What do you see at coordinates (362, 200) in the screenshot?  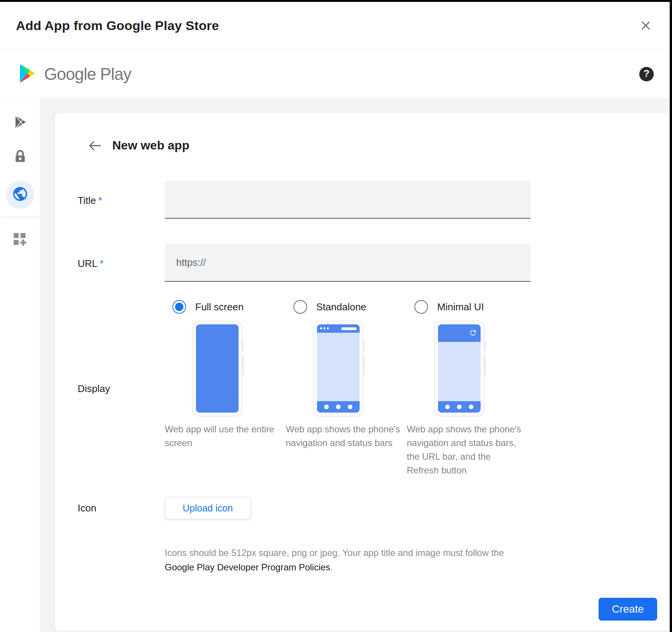 I see `title-row: Title*` at bounding box center [362, 200].